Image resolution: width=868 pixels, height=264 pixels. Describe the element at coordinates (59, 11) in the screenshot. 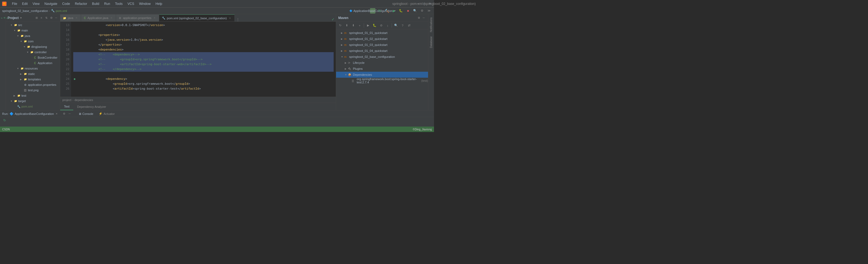

I see `breadcrumb-file: 🔧 pom.xml` at that location.